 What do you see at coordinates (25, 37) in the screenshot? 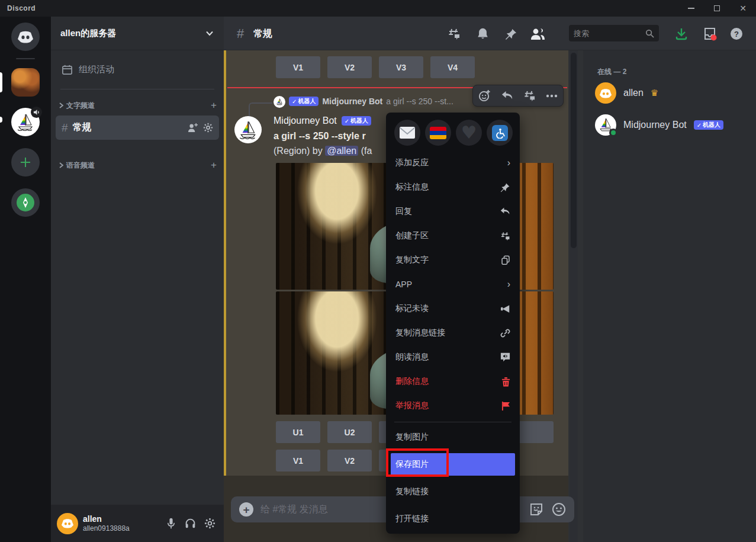
I see `discord-home-button` at bounding box center [25, 37].